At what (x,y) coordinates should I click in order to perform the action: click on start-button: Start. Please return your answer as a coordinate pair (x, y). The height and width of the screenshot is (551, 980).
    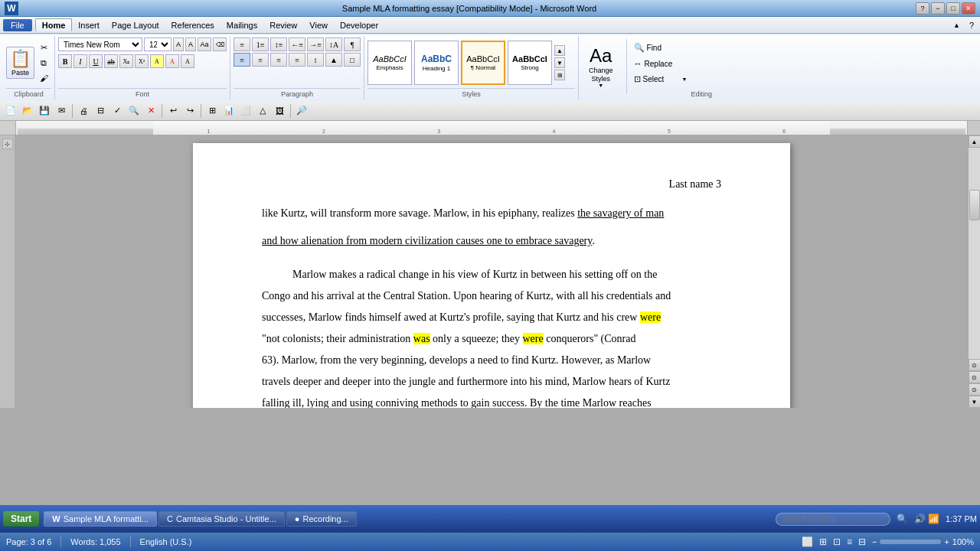
    Looking at the image, I should click on (21, 519).